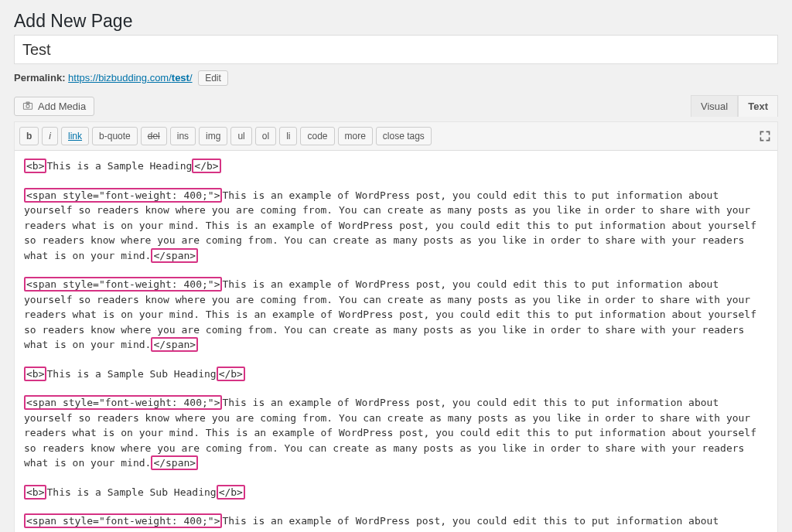 The width and height of the screenshot is (792, 532). What do you see at coordinates (114, 136) in the screenshot?
I see `qt-b-quote-button: b-quote` at bounding box center [114, 136].